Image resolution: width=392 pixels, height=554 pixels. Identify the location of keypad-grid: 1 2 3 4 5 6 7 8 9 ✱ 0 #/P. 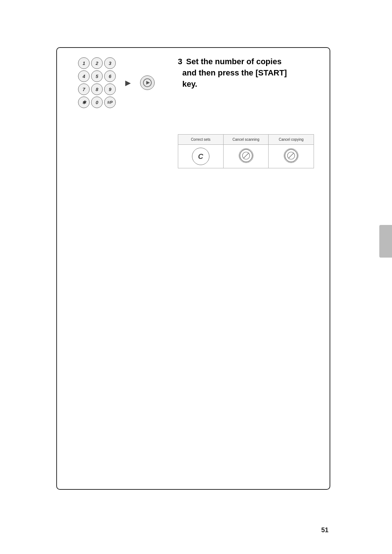
(97, 83).